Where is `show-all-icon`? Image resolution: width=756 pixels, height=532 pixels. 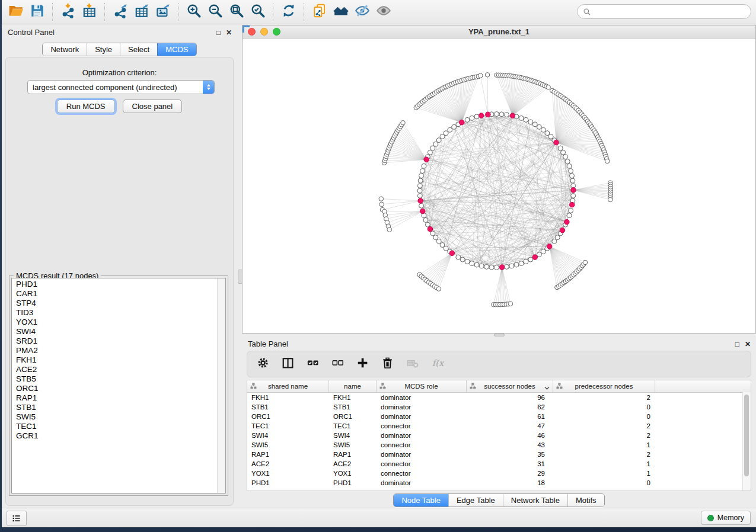 show-all-icon is located at coordinates (384, 12).